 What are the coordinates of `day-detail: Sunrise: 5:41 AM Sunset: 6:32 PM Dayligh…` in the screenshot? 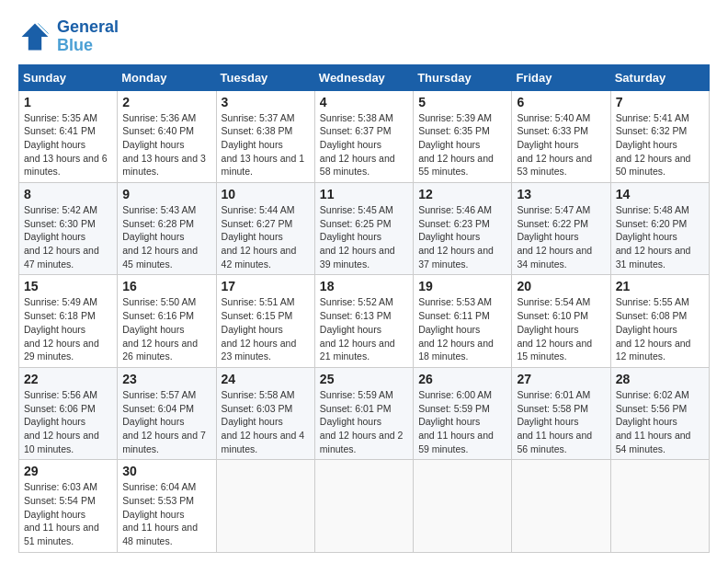 It's located at (660, 145).